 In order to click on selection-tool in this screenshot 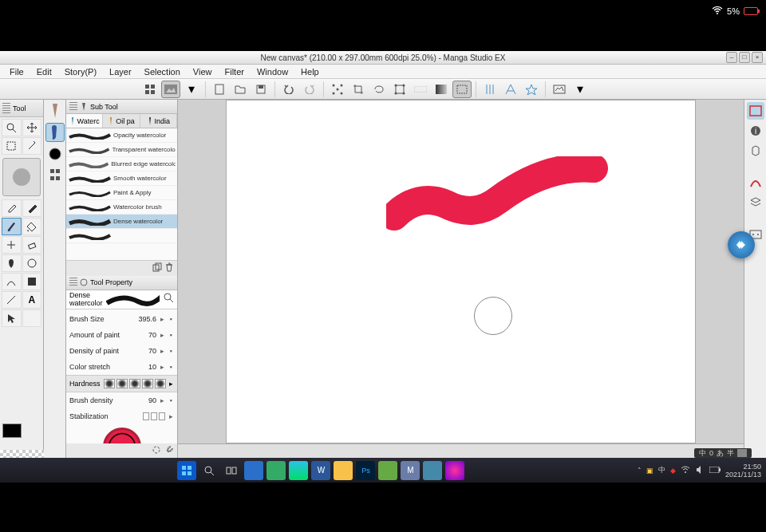, I will do `click(11, 146)`.